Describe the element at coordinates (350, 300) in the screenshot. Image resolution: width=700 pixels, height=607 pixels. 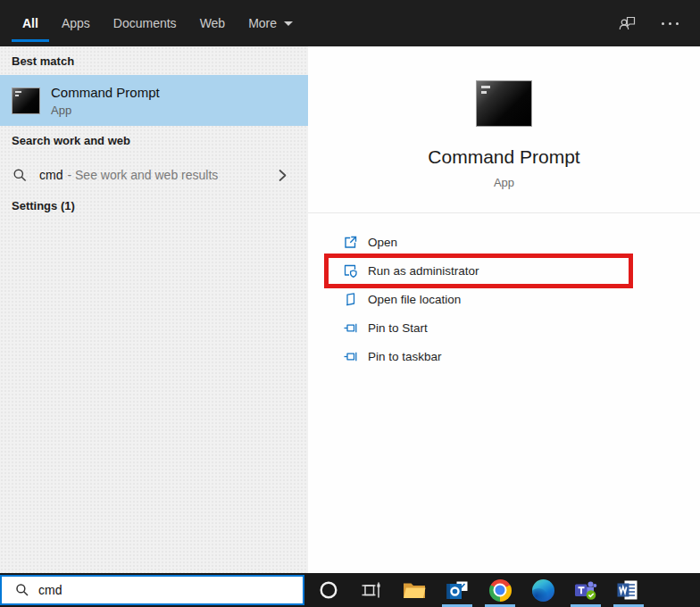
I see `open-file-location-icon` at that location.